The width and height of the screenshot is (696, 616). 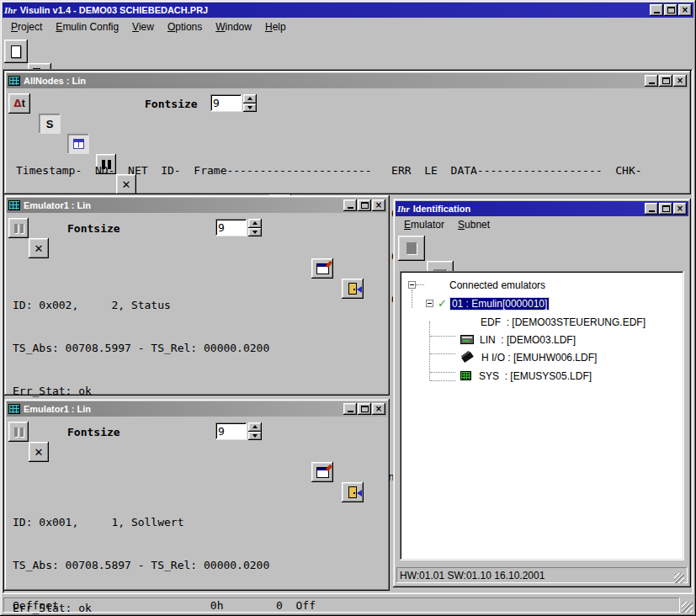 What do you see at coordinates (197, 518) in the screenshot?
I see `emulator1-2-data: ID: 0x001, 1, Sollwert TS_Abs: 00708.589…` at bounding box center [197, 518].